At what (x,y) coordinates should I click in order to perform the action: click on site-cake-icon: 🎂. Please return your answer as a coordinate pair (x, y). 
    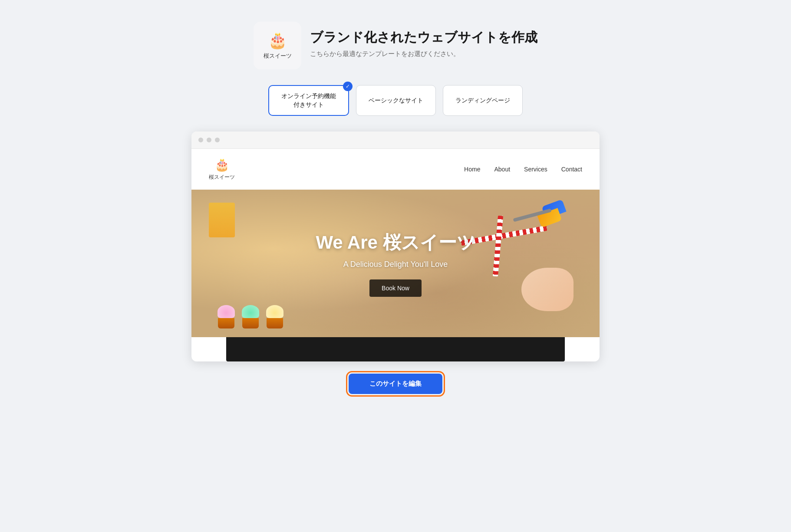
    Looking at the image, I should click on (222, 165).